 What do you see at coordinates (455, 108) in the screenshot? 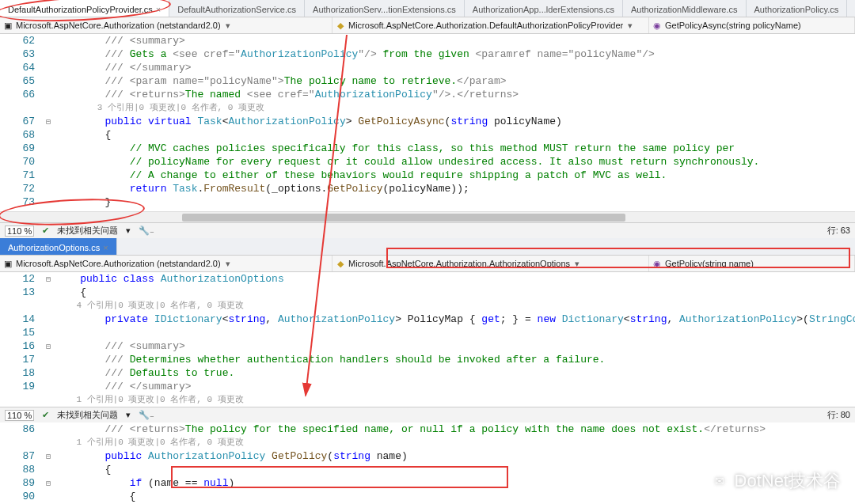
I see `codelens: 3 个引用|0 项更改|0 名作者, 0 项更改` at bounding box center [455, 108].